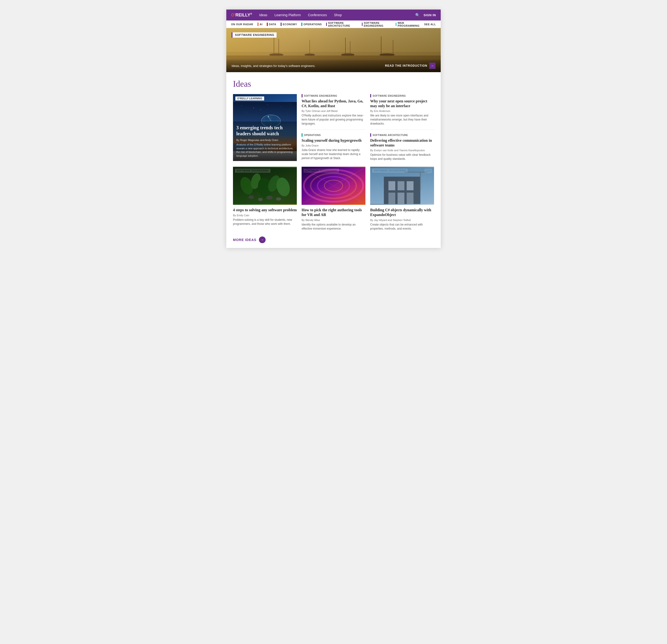  Describe the element at coordinates (250, 99) in the screenshot. I see `feature-card-badge: O'REILLY LEARNING` at that location.